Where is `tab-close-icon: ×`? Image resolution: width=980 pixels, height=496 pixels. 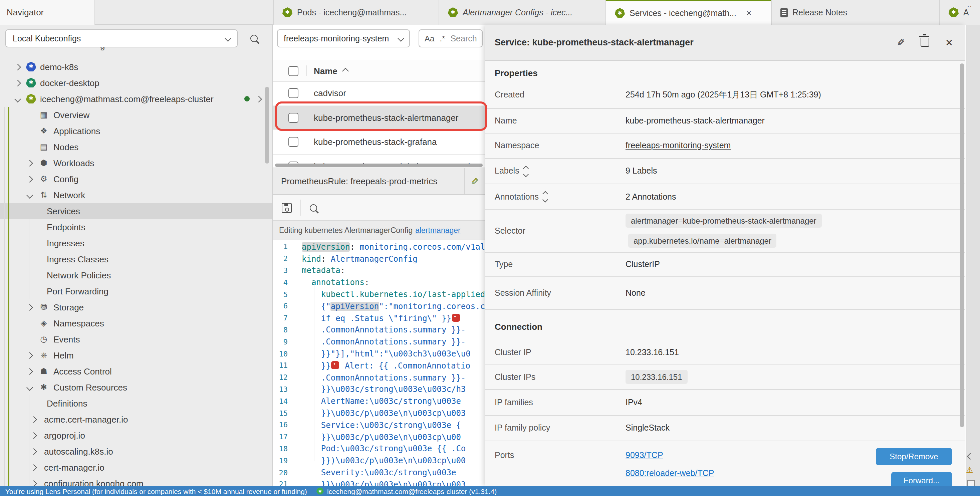 tab-close-icon: × is located at coordinates (749, 13).